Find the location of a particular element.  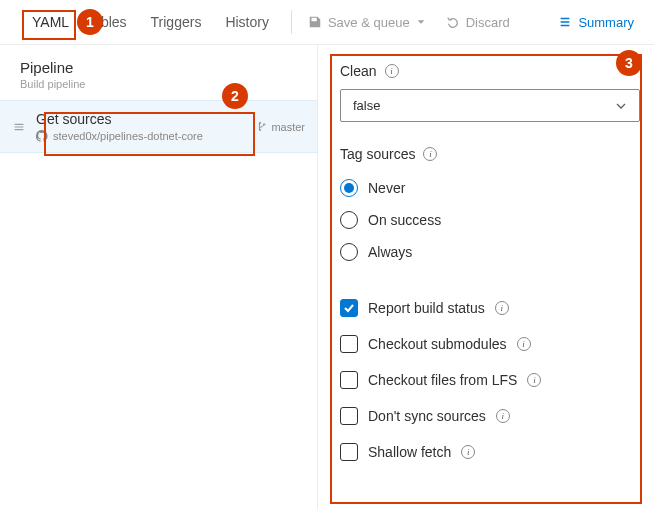

radio-never: Never is located at coordinates (490, 188).